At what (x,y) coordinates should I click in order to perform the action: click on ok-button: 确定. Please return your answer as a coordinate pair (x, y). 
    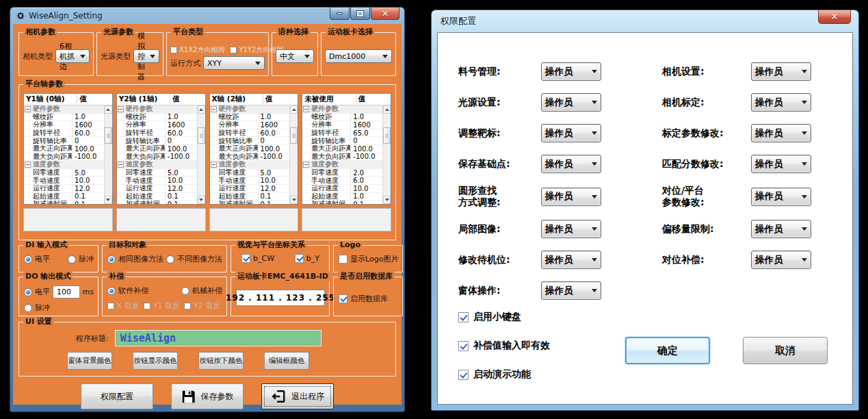
    Looking at the image, I should click on (668, 351).